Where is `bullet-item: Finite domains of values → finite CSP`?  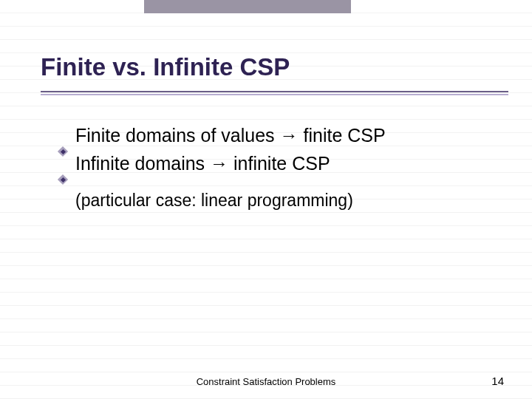 bullet-item: Finite domains of values → finite CSP is located at coordinates (273, 135).